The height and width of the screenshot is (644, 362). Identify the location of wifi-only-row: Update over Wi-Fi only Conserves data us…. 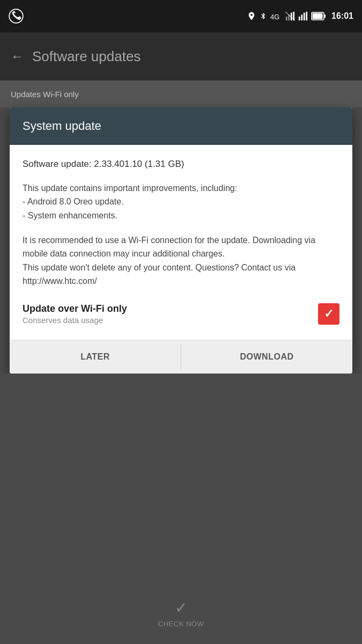
(181, 315).